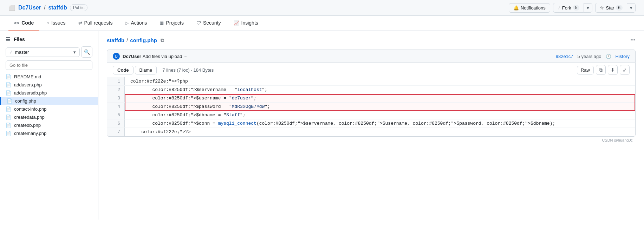 The height and width of the screenshot is (228, 644). What do you see at coordinates (116, 90) in the screenshot?
I see `line-number: 2` at bounding box center [116, 90].